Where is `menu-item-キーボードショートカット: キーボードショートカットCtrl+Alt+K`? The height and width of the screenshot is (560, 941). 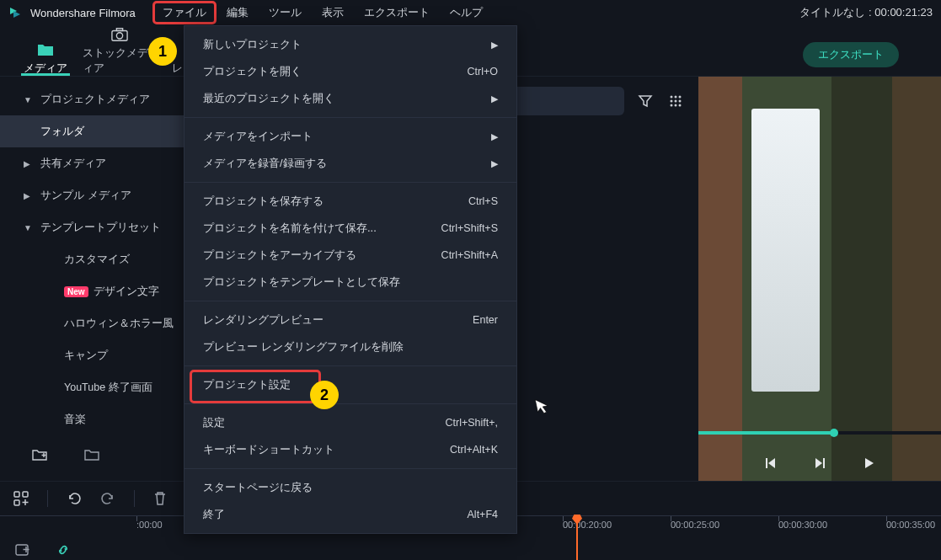 menu-item-キーボードショートカット: キーボードショートカットCtrl+Alt+K is located at coordinates (350, 450).